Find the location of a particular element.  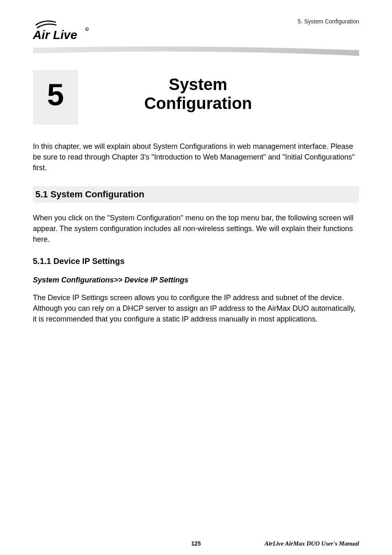

page-header: Air Live R 5. System Configuration is located at coordinates (196, 31).